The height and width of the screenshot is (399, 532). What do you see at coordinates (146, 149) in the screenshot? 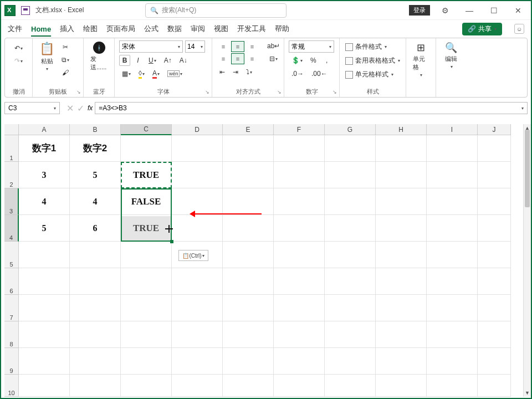
I see `cell-C1` at bounding box center [146, 149].